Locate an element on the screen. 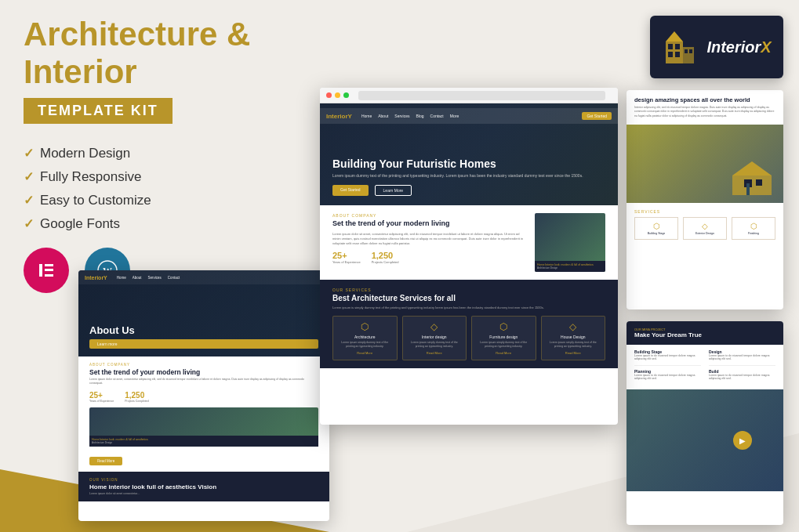 Image resolution: width=799 pixels, height=532 pixels. lp-stat-2: 1,250 Projects Completed is located at coordinates (136, 396).